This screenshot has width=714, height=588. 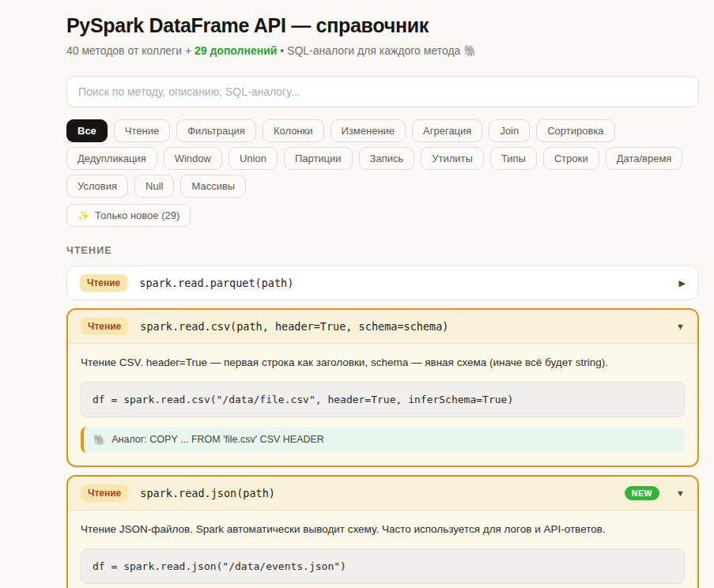 What do you see at coordinates (383, 92) in the screenshot?
I see `search-bar` at bounding box center [383, 92].